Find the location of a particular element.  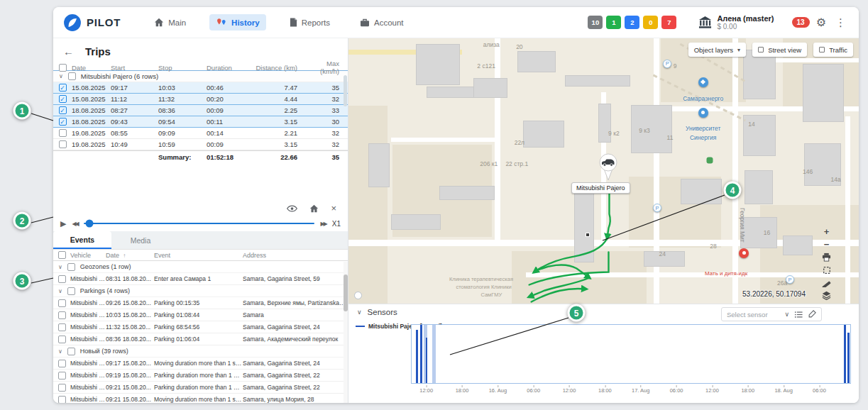

layers-icon is located at coordinates (826, 295).